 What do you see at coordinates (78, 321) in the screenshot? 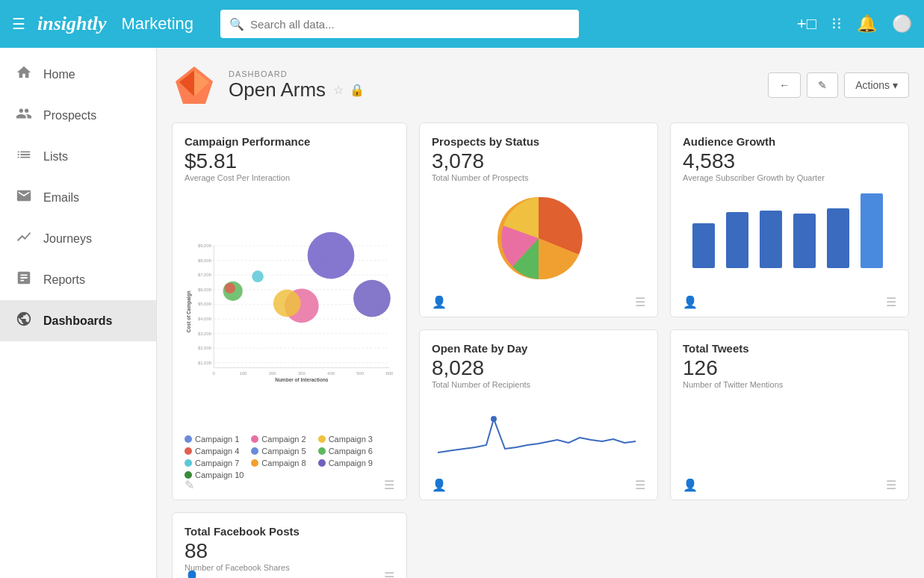
I see `sidebar-label-dashboards: Dashboards` at bounding box center [78, 321].